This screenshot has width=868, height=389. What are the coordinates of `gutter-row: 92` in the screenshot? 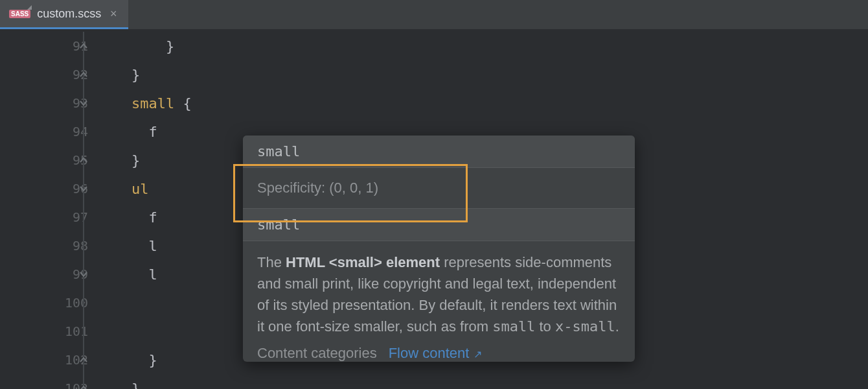 It's located at (49, 75).